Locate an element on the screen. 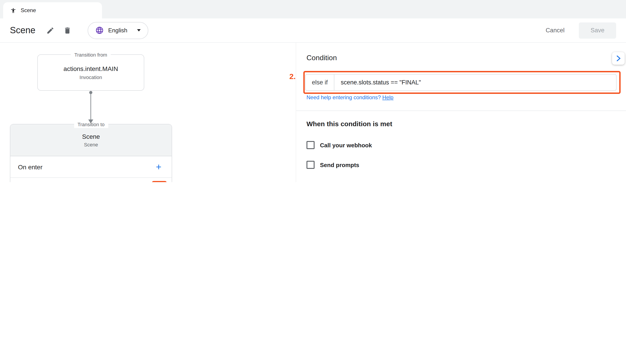 The image size is (626, 364). chevron-right-icon is located at coordinates (619, 59).